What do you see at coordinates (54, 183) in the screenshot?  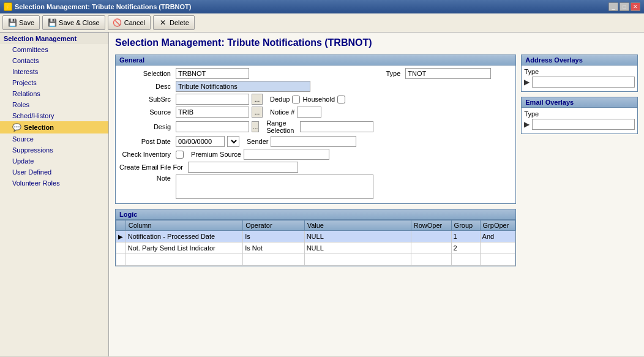 I see `sidebar-item-volunteer-roles: Volunteer Roles` at bounding box center [54, 183].